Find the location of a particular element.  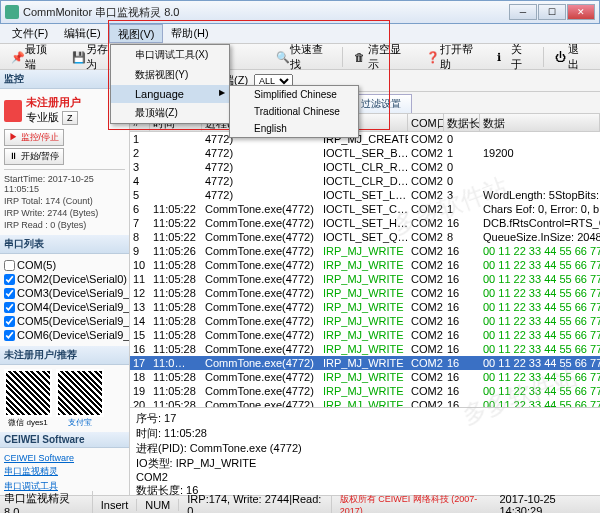

table-row: 1511:05:28CommTone.exe(4772)IRP_MJ_WRITE… is located at coordinates (365, 335).